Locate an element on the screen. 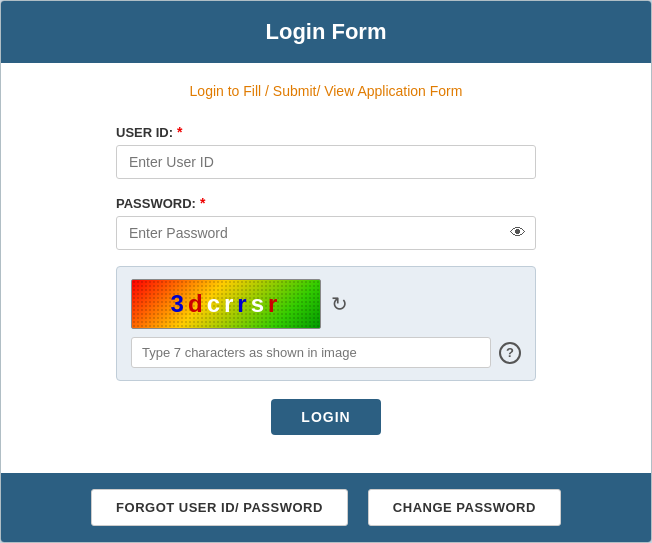 The width and height of the screenshot is (652, 543). login-button: LOGIN is located at coordinates (326, 417).